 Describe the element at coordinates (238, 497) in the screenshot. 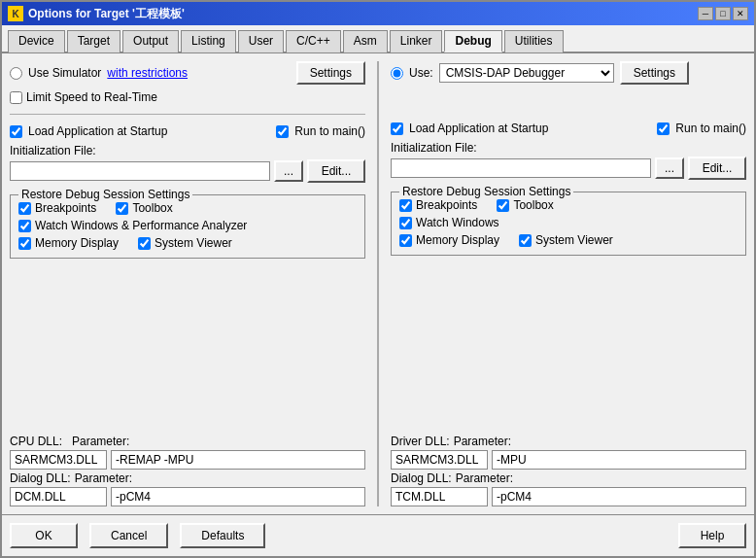

I see `left-dialog-param-input` at that location.